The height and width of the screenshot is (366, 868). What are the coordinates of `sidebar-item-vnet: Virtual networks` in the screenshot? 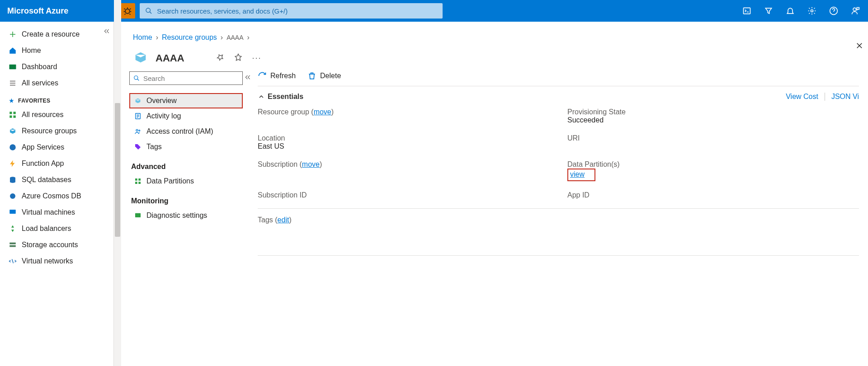 It's located at (57, 261).